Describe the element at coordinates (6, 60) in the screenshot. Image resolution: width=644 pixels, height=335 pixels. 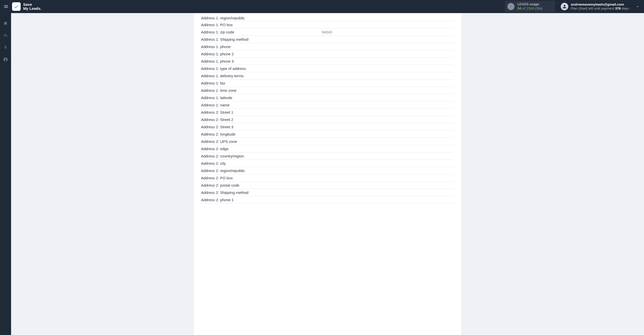
I see `nav-account` at that location.